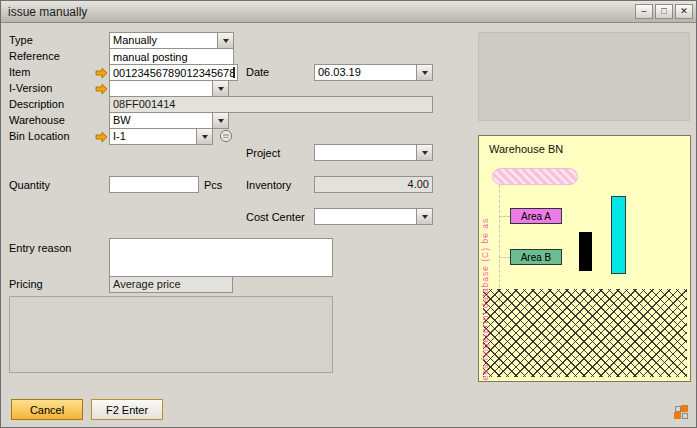 This screenshot has width=697, height=428. I want to click on project-label: Project, so click(263, 153).